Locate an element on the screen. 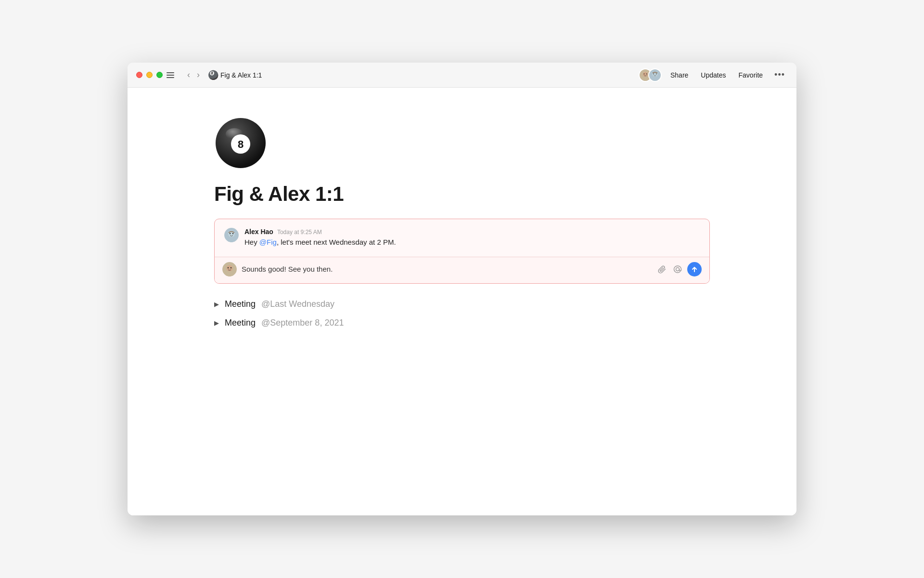 The image size is (924, 578). titlebar: ‹ › 🎱 Fig & Alex 1:1 is located at coordinates (462, 75).